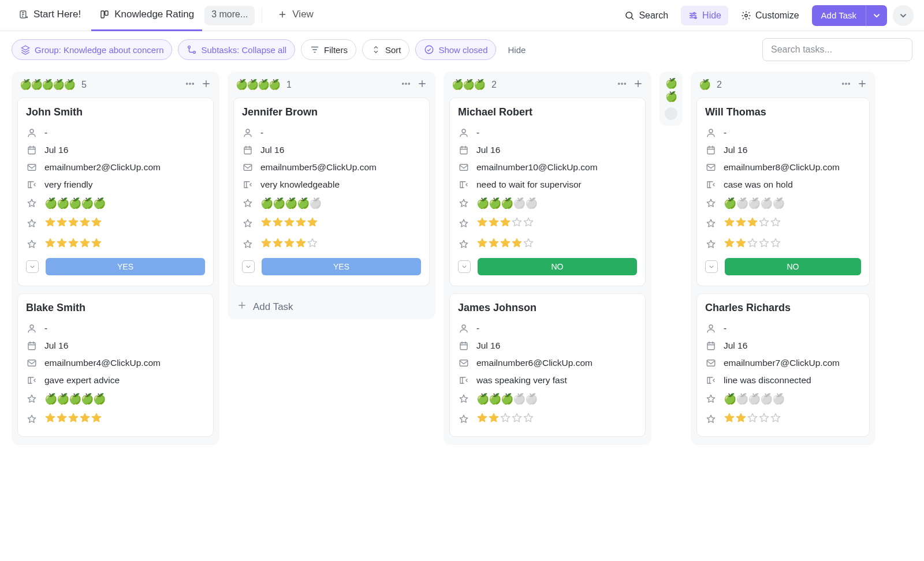  I want to click on more-menu-button, so click(903, 16).